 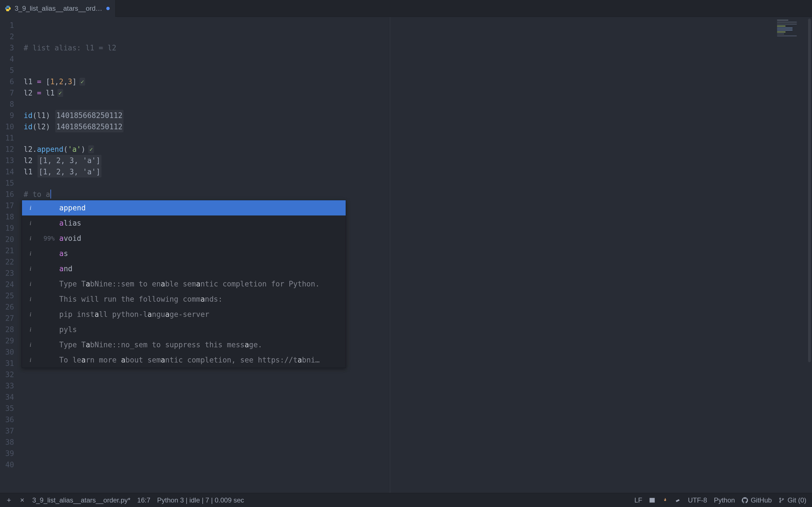 What do you see at coordinates (9, 115) in the screenshot?
I see `line-number: 9` at bounding box center [9, 115].